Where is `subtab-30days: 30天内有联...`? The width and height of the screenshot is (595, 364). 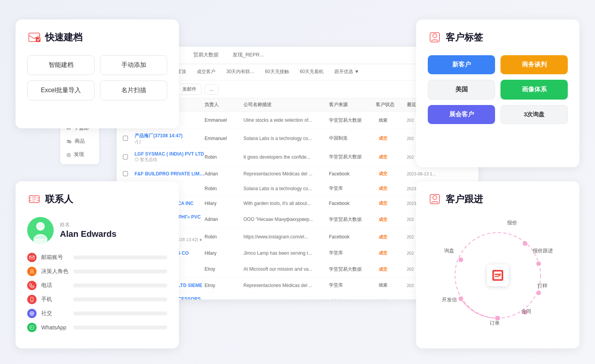 subtab-30days: 30天内有联... is located at coordinates (240, 72).